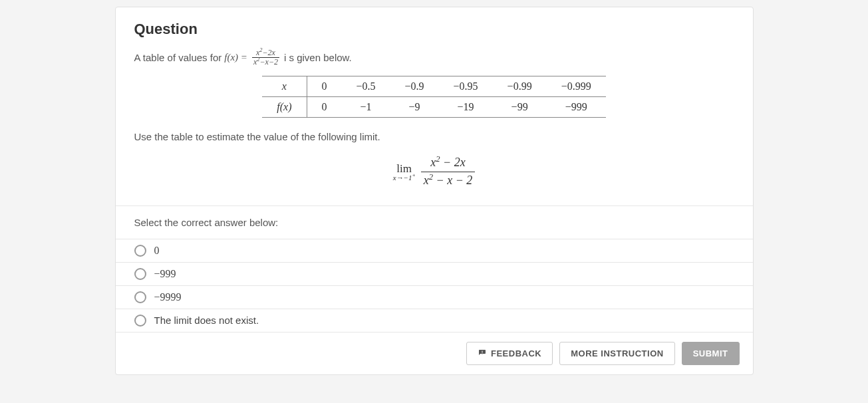 This screenshot has height=403, width=868. Describe the element at coordinates (235, 57) in the screenshot. I see `func-lhs: f(x) =` at that location.